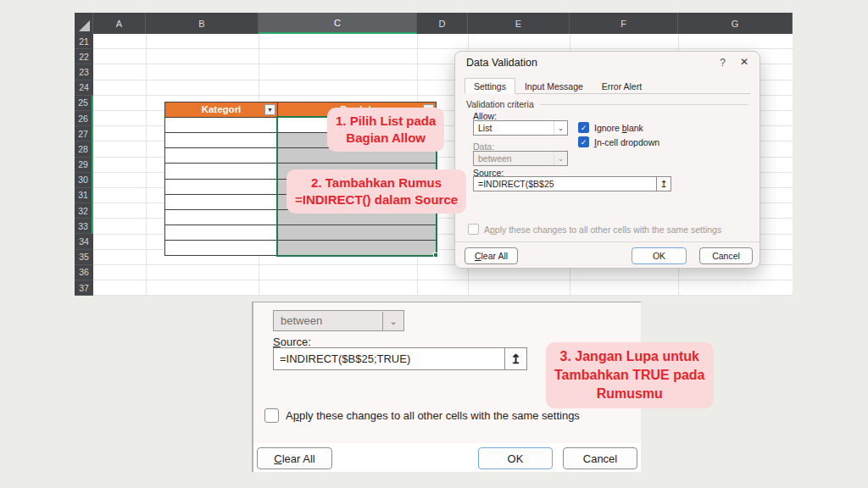 Image resolution: width=868 pixels, height=488 pixels. I want to click on row-header-22: 22, so click(84, 57).